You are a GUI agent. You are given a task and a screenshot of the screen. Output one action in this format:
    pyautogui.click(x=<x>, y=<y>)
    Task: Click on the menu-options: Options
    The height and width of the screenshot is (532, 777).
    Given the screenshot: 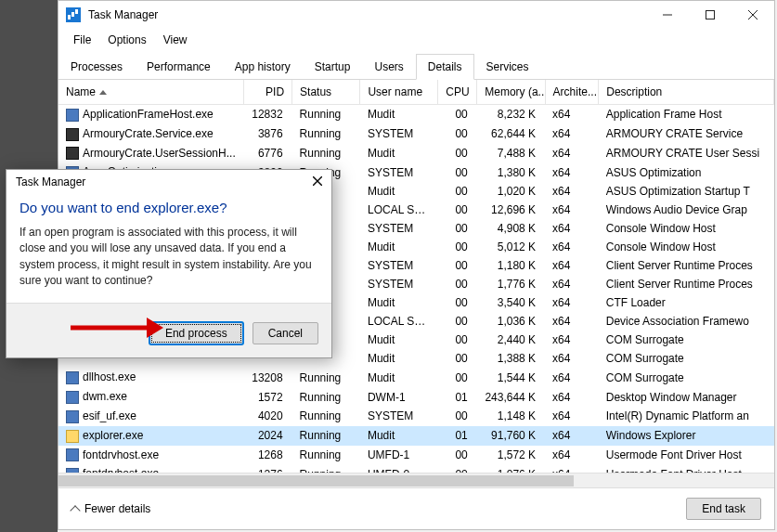 What is the action you would take?
    pyautogui.click(x=126, y=40)
    